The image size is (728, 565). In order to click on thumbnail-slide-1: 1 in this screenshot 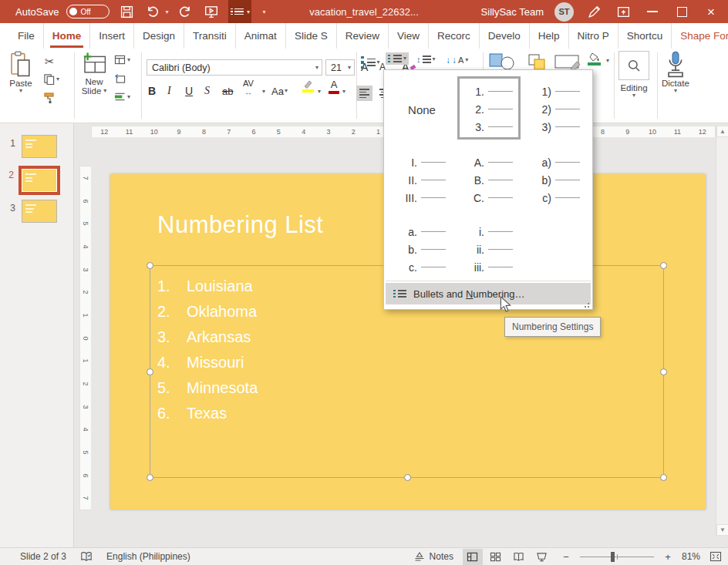, I will do `click(32, 146)`.